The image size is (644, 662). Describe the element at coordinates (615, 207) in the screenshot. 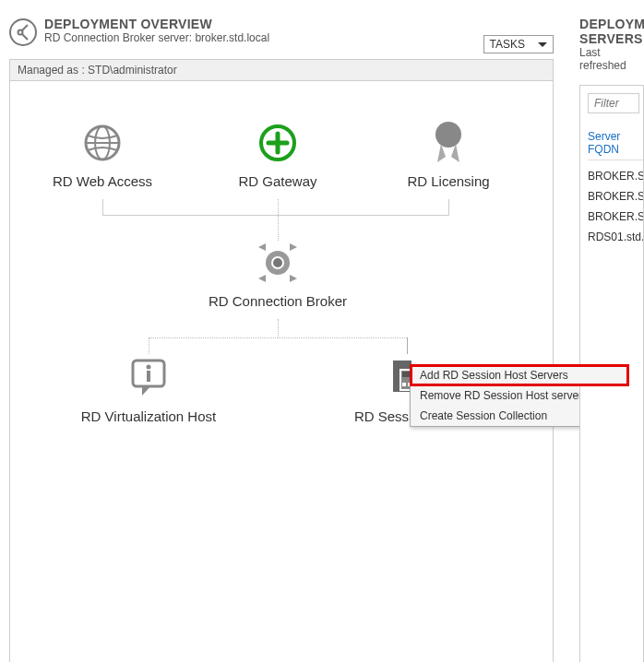

I see `server-list: BROKER.STD BROKER.STD BROKER.STD RDS01.s…` at that location.